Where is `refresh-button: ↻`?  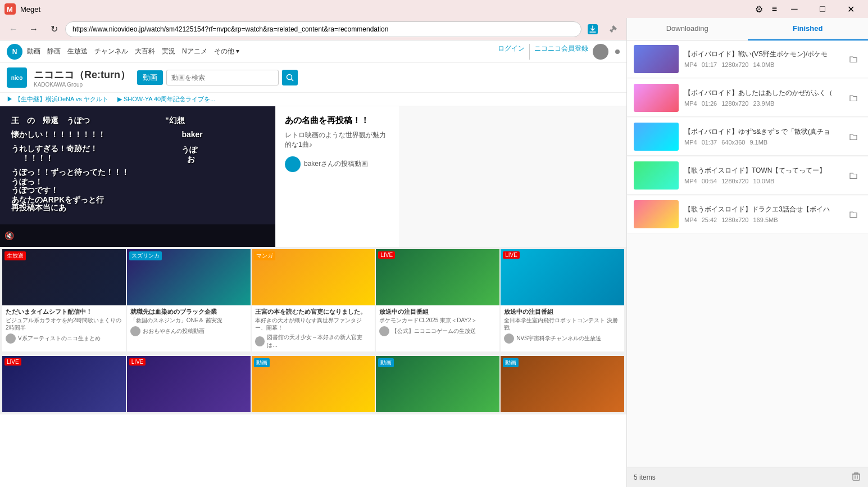
refresh-button: ↻ is located at coordinates (54, 29).